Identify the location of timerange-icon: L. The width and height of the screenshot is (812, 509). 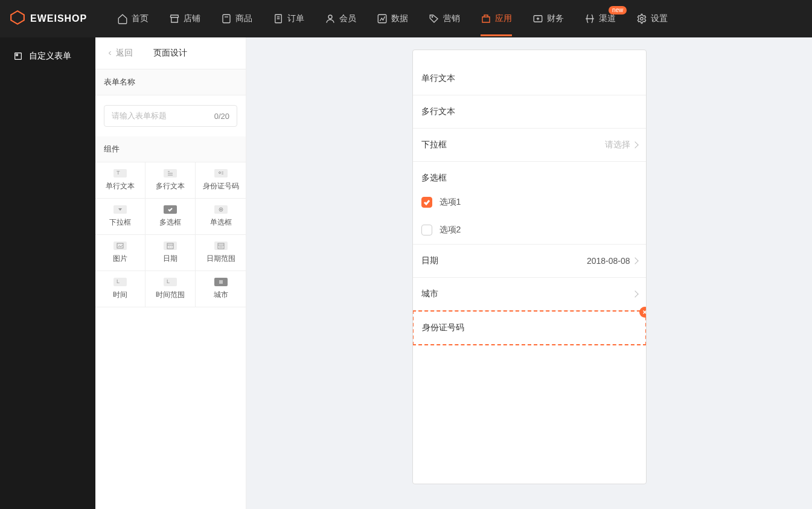
(170, 282).